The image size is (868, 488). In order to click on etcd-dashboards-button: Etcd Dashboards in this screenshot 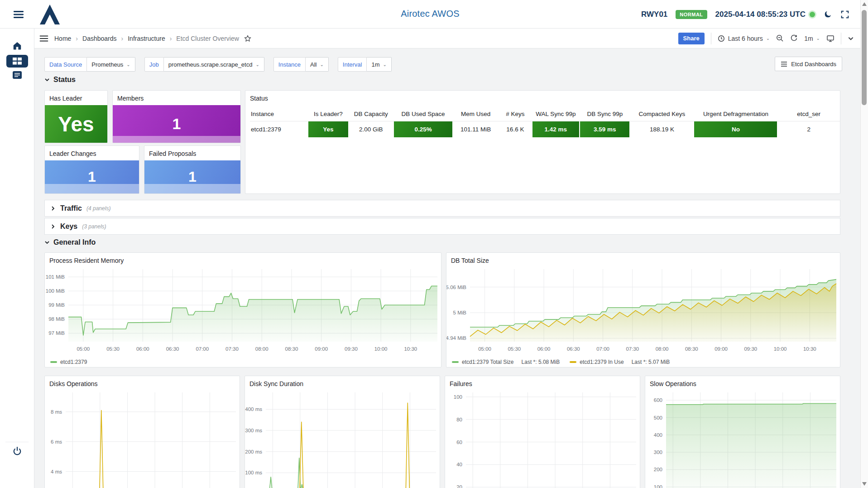, I will do `click(809, 64)`.